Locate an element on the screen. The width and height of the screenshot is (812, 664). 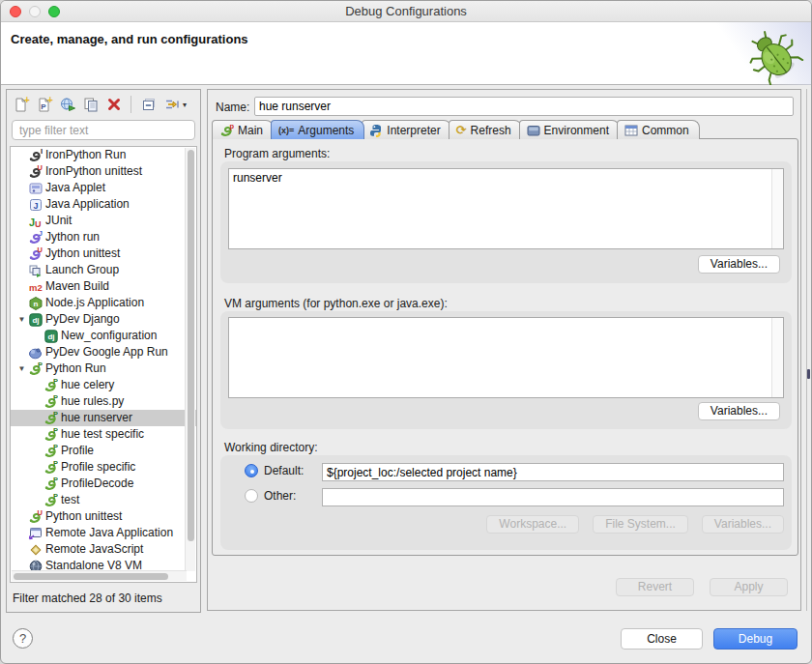
titlebar: Debug Configurations is located at coordinates (406, 12).